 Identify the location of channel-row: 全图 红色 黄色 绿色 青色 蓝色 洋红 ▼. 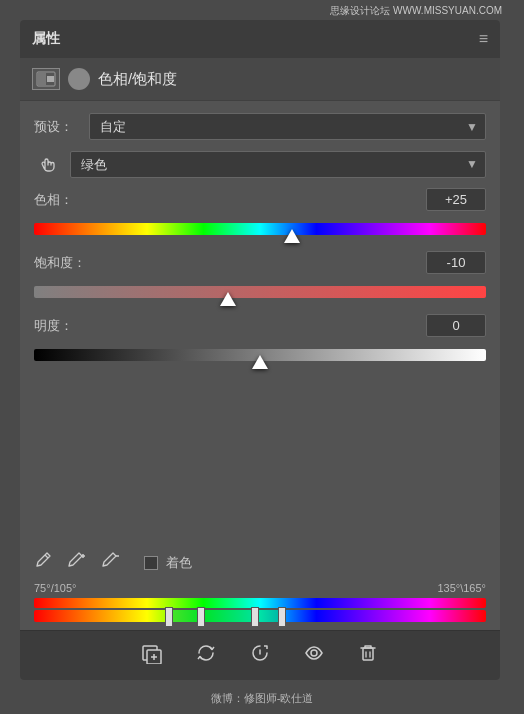
(260, 164).